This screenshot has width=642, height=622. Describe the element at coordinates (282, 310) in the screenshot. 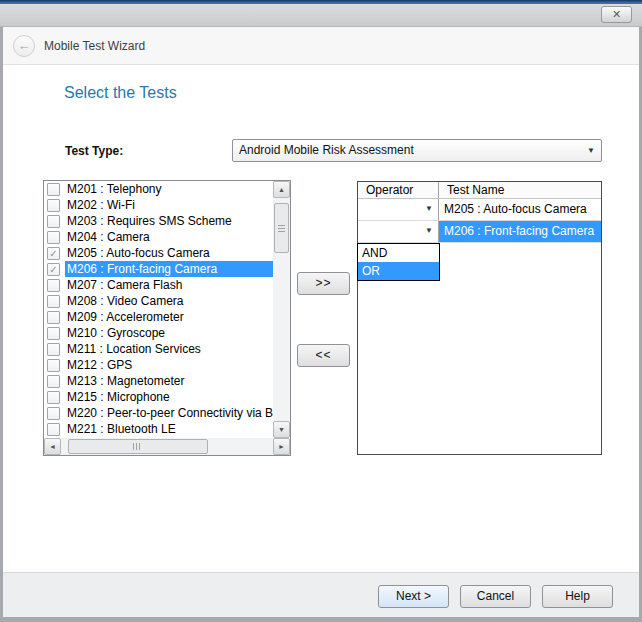

I see `vertical-scrollbar: ▲ ▼` at that location.